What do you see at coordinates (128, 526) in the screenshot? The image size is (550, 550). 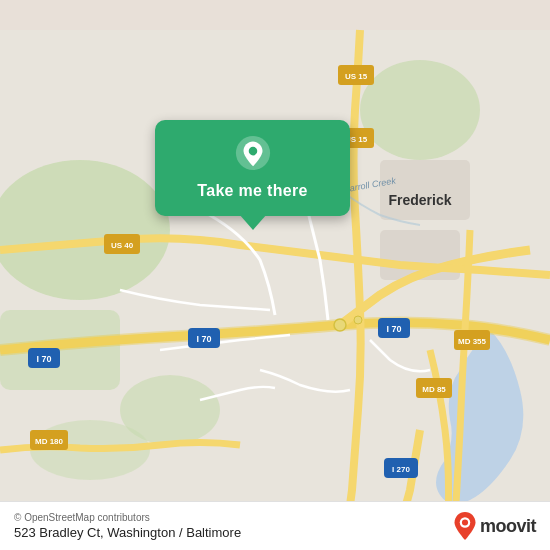 I see `bottom-info: © OpenStreetMap contributors 523 Bradley…` at bounding box center [128, 526].